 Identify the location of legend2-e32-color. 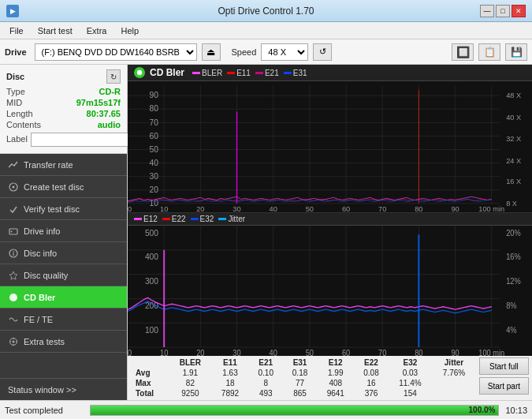
(195, 219).